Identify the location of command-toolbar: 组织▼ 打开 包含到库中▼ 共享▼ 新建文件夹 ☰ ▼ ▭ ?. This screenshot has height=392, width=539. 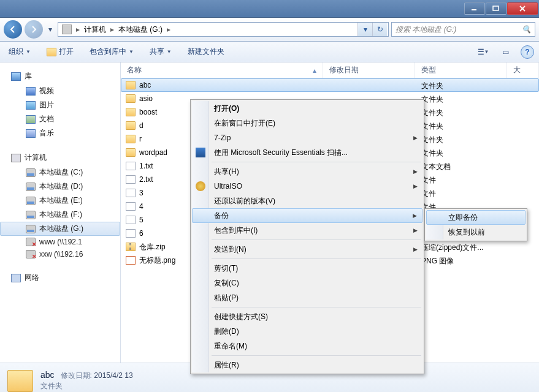
(270, 52).